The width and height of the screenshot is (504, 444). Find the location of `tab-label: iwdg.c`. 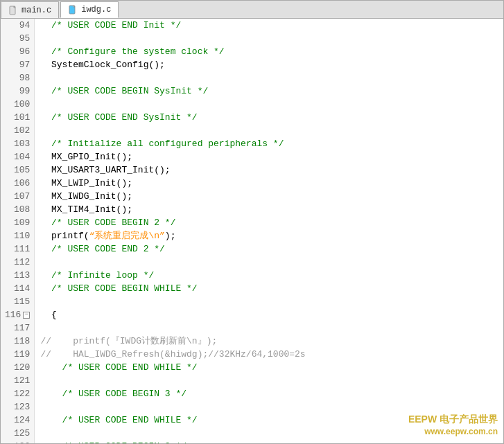

tab-label: iwdg.c is located at coordinates (96, 10).